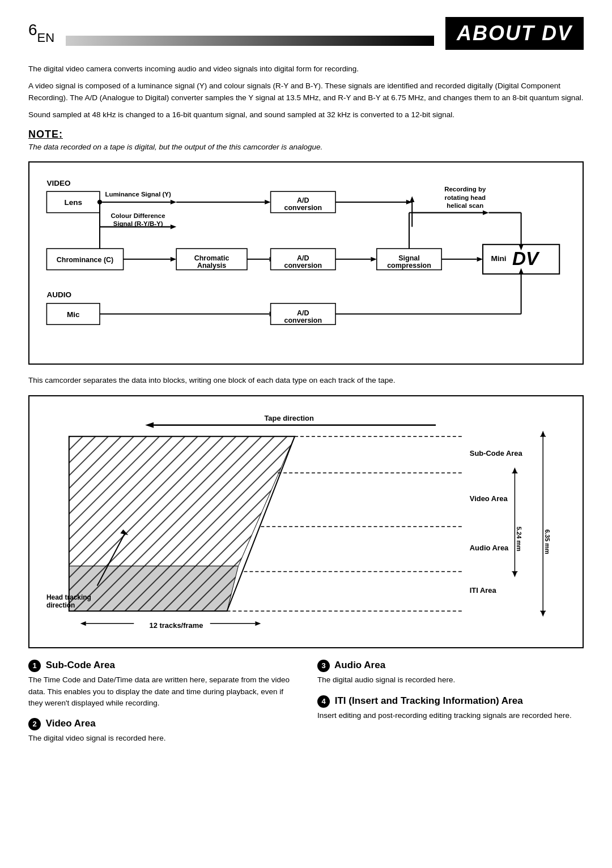 The width and height of the screenshot is (612, 868). What do you see at coordinates (526, 258) in the screenshot?
I see `dv-label: DV` at bounding box center [526, 258].